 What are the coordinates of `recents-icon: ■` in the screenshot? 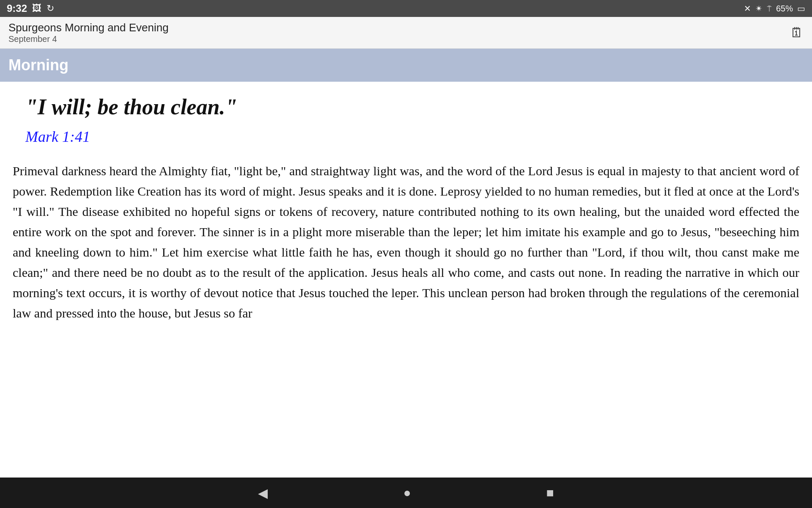 It's located at (550, 493).